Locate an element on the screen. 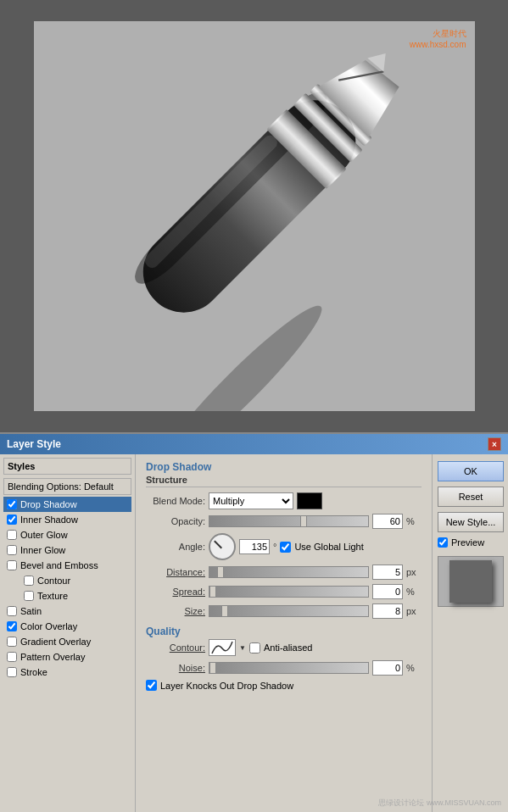 Image resolution: width=508 pixels, height=812 pixels. preview-inner is located at coordinates (471, 581).